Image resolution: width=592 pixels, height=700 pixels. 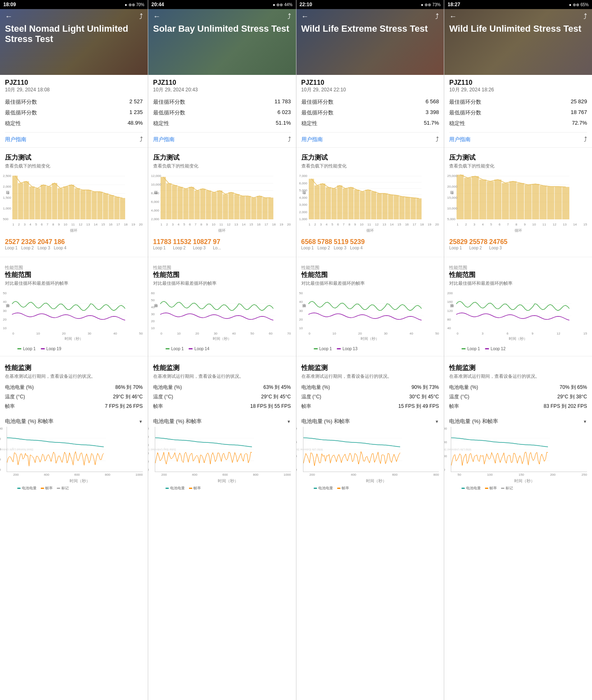 I want to click on loop-score-label-1: Loop 2, so click(x=476, y=248).